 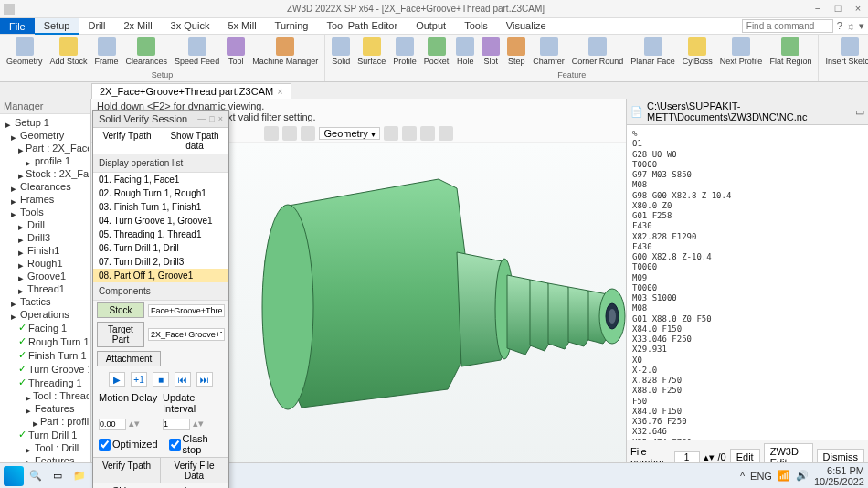 What do you see at coordinates (46, 161) in the screenshot?
I see `tree-item: ▸ profile 1` at bounding box center [46, 161].